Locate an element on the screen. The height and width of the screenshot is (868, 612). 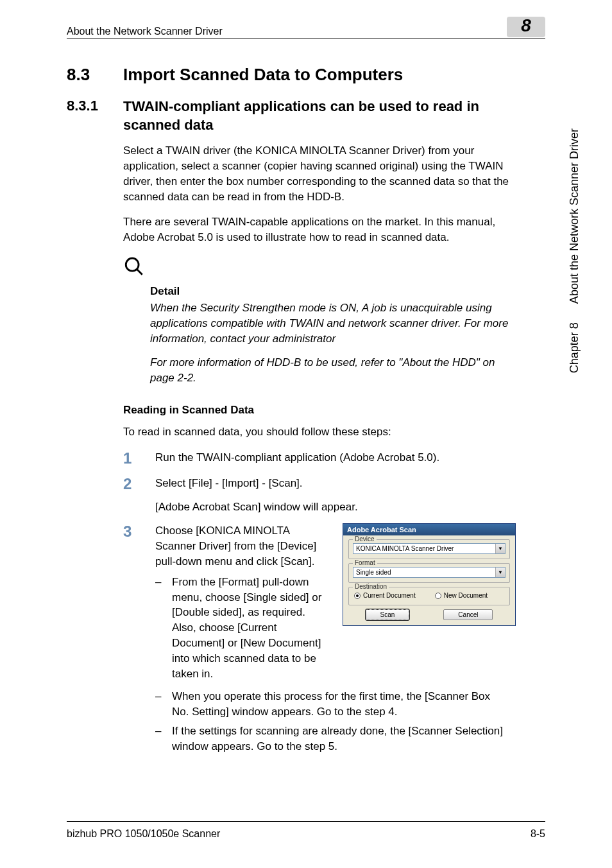
step-1-text: Run the TWAIN-compliant application (Ado… is located at coordinates (336, 458).